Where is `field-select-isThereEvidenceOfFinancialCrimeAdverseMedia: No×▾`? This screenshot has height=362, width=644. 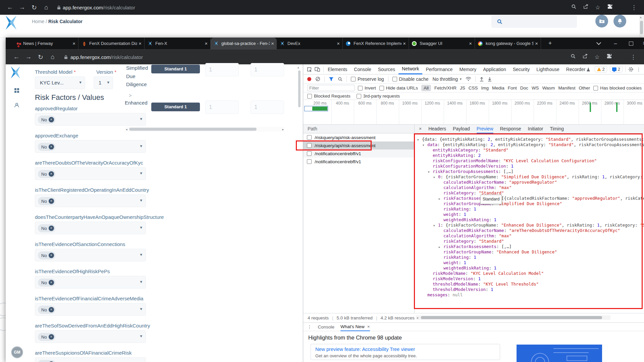 field-select-isThereEvidenceOfFinancialCrimeAdverseMedia: No×▾ is located at coordinates (91, 309).